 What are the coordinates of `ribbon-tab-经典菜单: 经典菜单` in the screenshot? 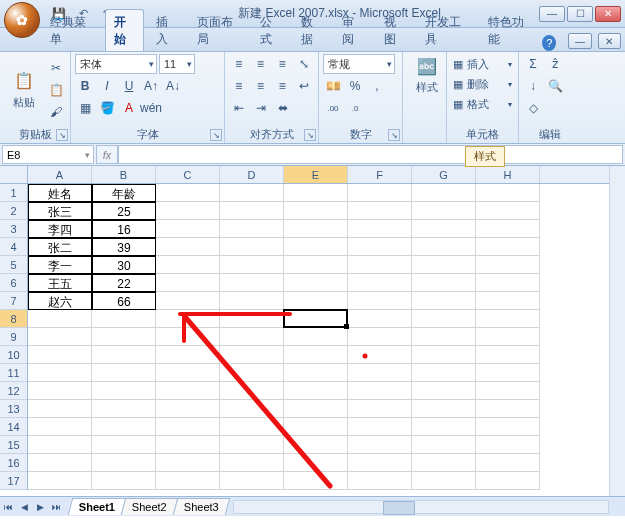 It's located at (72, 30).